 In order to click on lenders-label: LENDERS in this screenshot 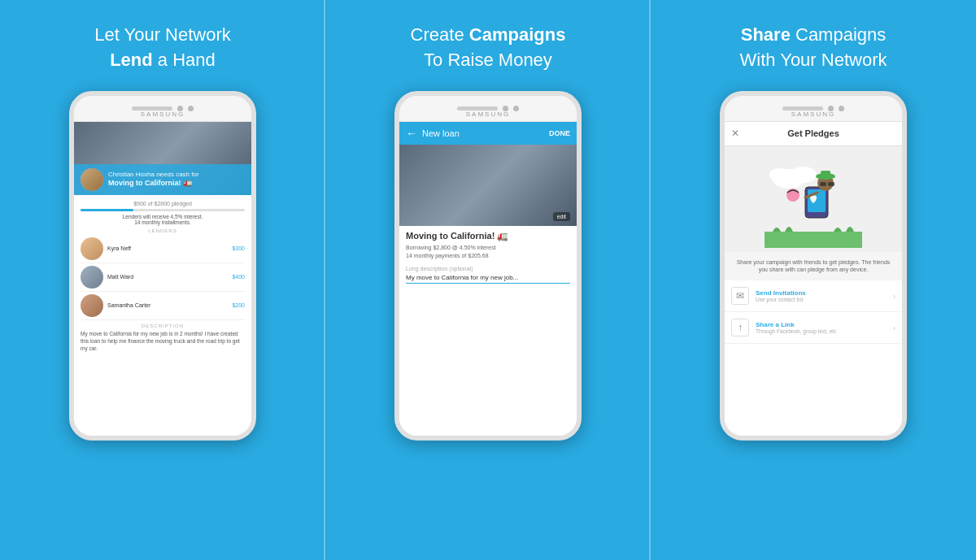, I will do `click(163, 231)`.